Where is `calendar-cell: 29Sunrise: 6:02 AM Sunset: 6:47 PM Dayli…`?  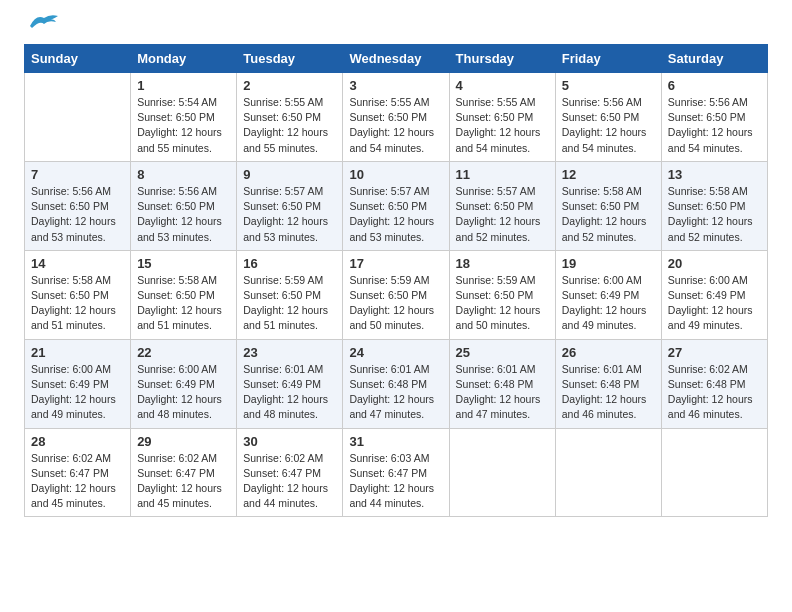 calendar-cell: 29Sunrise: 6:02 AM Sunset: 6:47 PM Dayli… is located at coordinates (184, 472).